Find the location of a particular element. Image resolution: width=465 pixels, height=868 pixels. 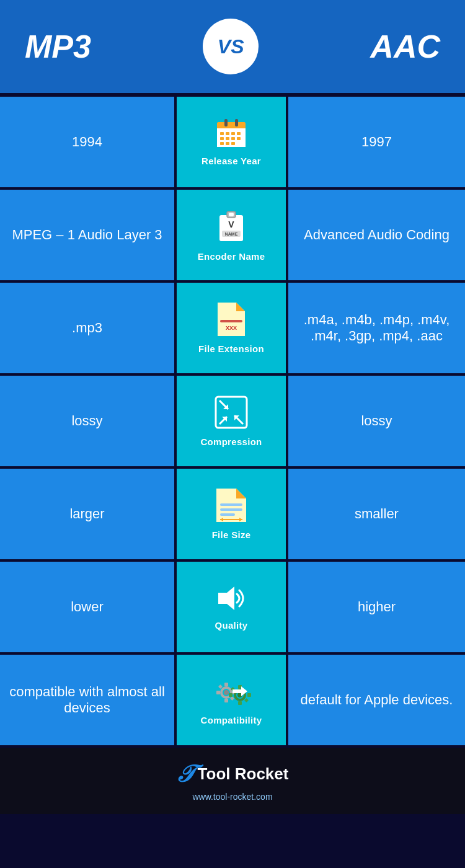

middle-compression: Compression is located at coordinates (232, 421).